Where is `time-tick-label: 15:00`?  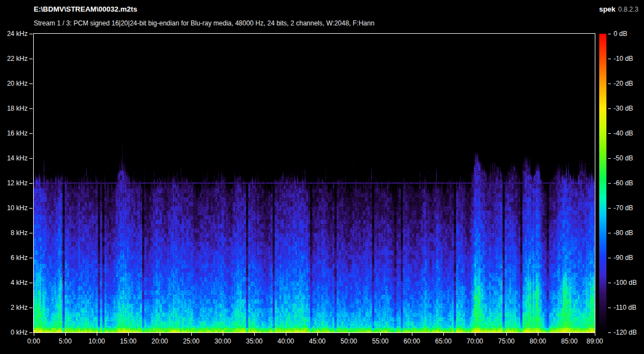 time-tick-label: 15:00 is located at coordinates (128, 341).